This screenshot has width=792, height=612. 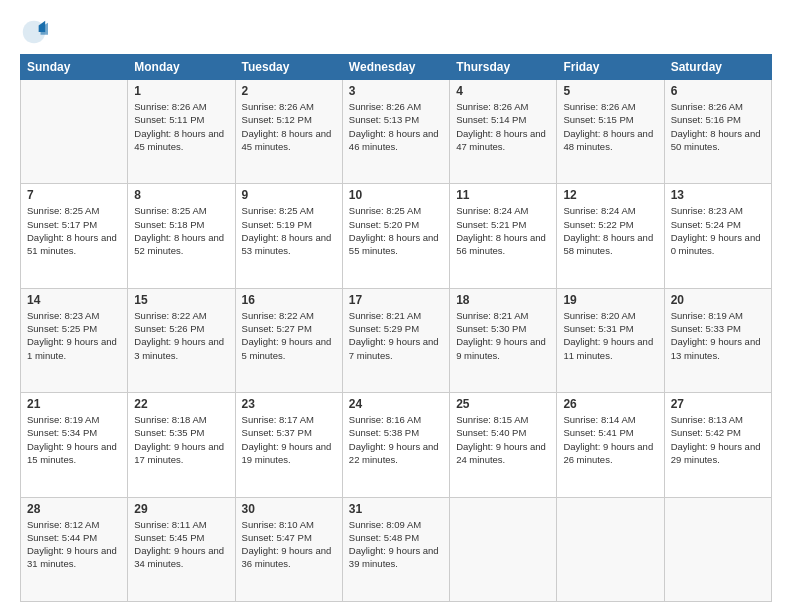 What do you see at coordinates (396, 126) in the screenshot?
I see `day-info: Sunrise: 8:26 AMSunset: 5:13 PMDaylight:…` at bounding box center [396, 126].